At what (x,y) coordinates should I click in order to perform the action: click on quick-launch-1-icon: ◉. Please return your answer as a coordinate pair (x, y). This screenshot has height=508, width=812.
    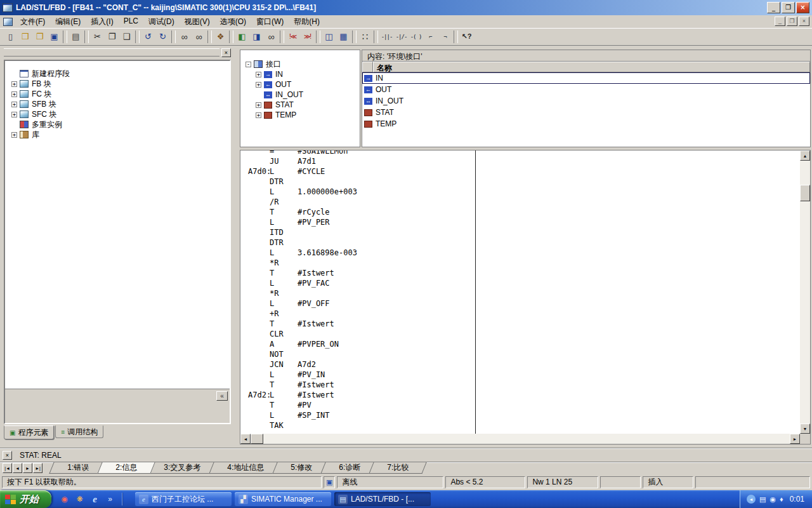
    Looking at the image, I should click on (65, 499).